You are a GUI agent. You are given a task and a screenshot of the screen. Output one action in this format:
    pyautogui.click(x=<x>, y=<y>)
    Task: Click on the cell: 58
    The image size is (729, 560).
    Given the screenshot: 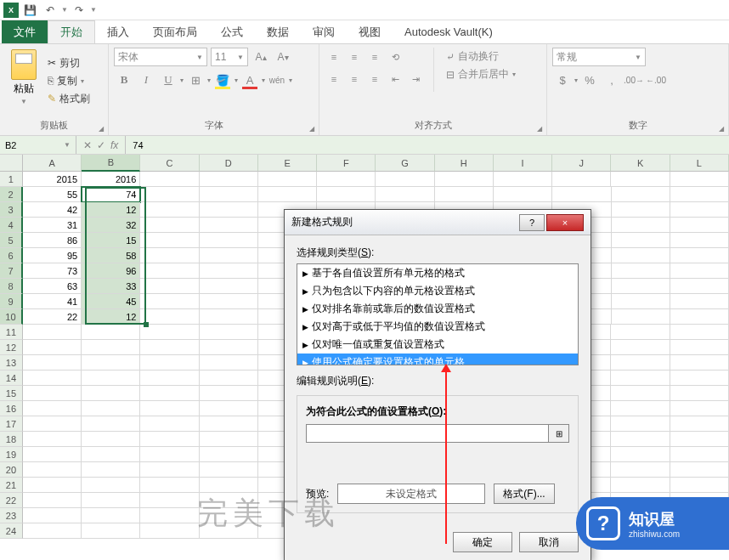 What is the action you would take?
    pyautogui.click(x=110, y=256)
    